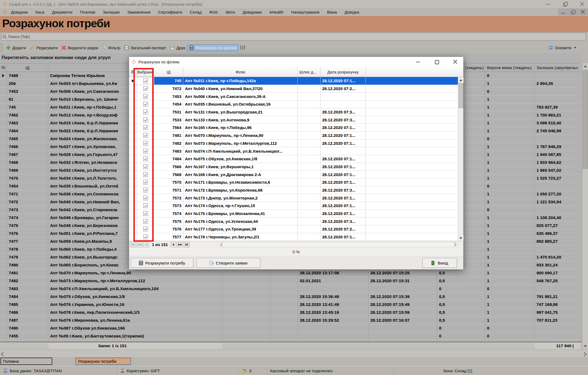 Image resolution: width=588 pixels, height=375 pixels. I want to click on calc-branches-button: Розрахунок по філіям, so click(213, 48).